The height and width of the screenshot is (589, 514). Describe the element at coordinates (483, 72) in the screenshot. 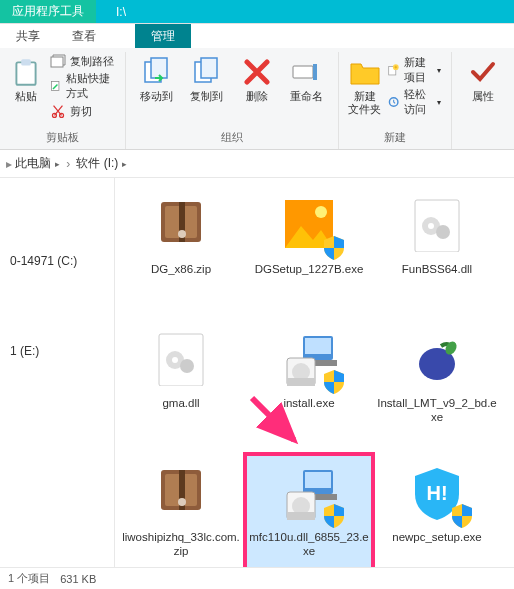

I see `check-icon` at that location.